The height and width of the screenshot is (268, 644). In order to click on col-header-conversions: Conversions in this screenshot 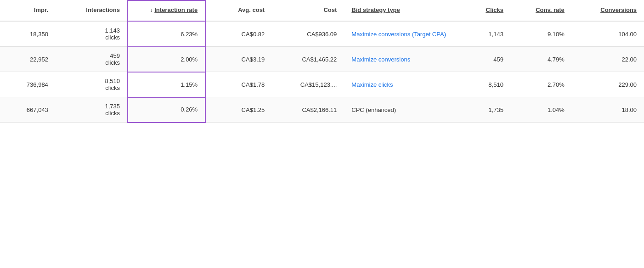, I will do `click(608, 11)`.